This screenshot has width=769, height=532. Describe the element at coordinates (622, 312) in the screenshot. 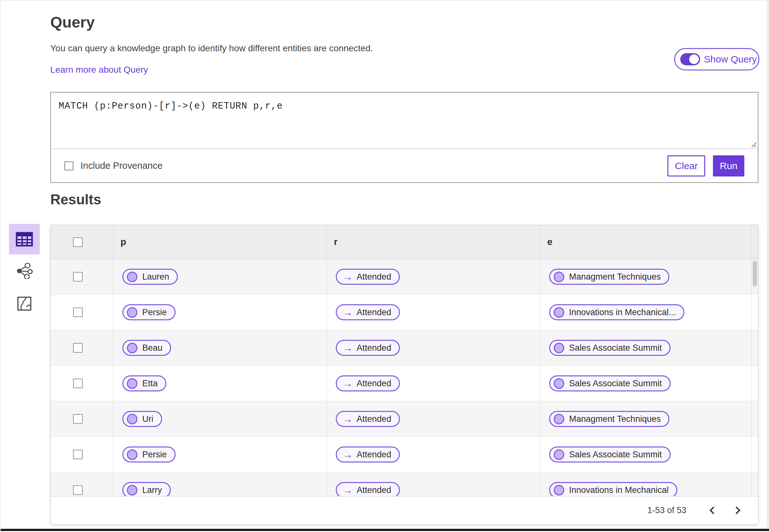

I see `target-pill-label: Innovations in Mechanical...` at that location.